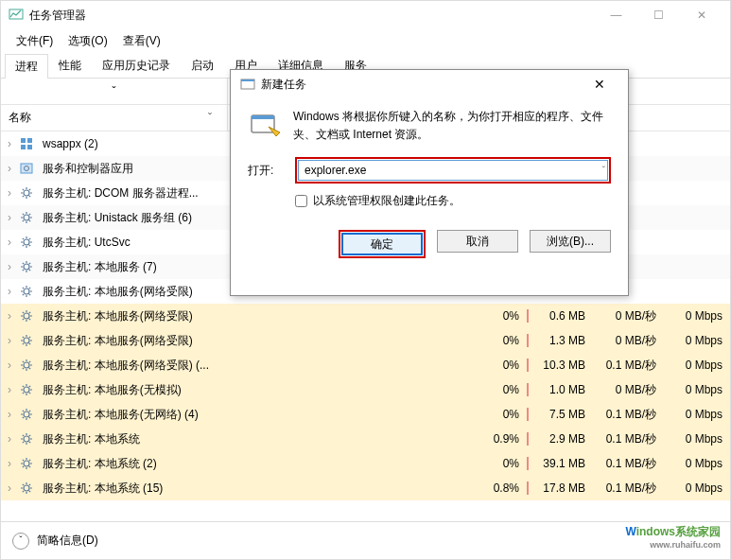 This screenshot has height=560, width=731. Describe the element at coordinates (560, 341) in the screenshot. I see `memory-value: 1.3 MB` at that location.